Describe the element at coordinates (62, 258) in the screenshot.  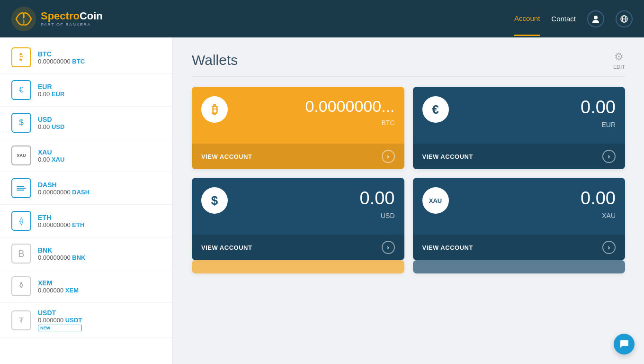
I see `bnk-balance: 0.00000000 BNK` at that location.